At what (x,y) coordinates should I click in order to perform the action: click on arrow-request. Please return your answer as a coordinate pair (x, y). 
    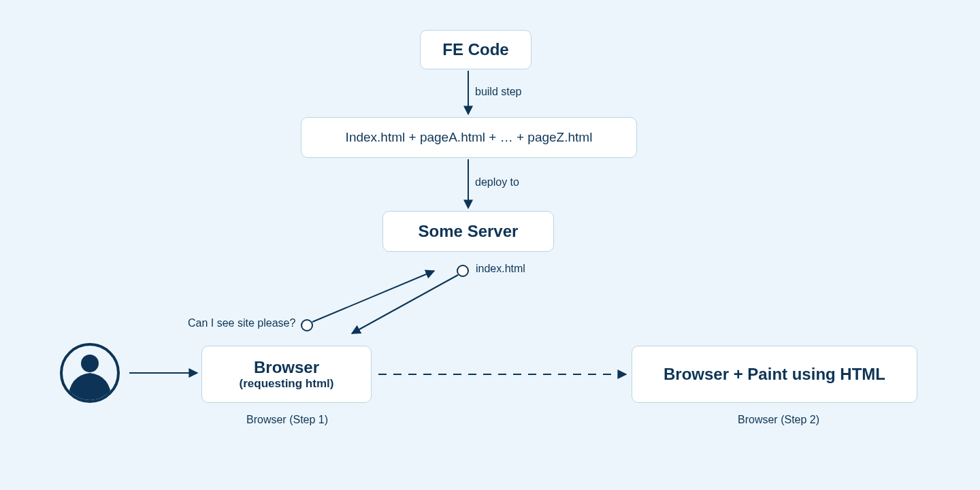
    Looking at the image, I should click on (373, 297).